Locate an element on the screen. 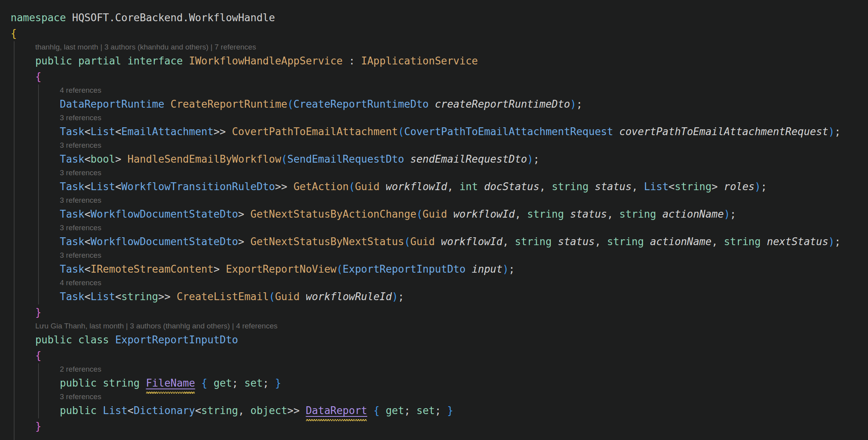 The width and height of the screenshot is (868, 440). code-token-t: CovertPathToEmailAttachmentRequest is located at coordinates (509, 132).